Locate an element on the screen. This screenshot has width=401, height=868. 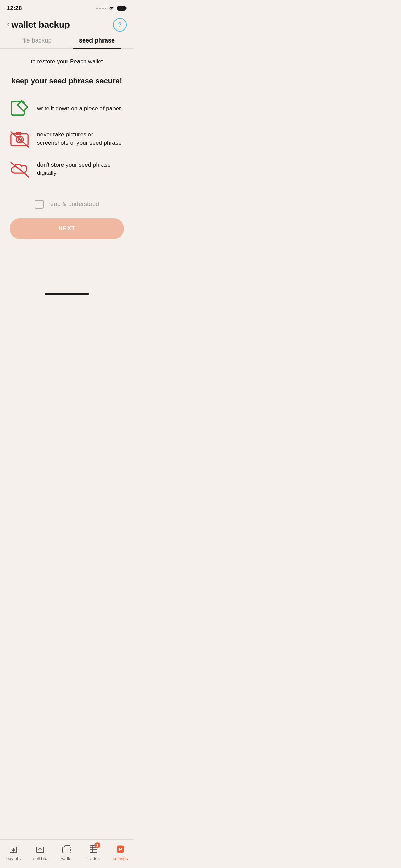
tip-write-down-text: write it down on a piece of paper is located at coordinates (79, 109).